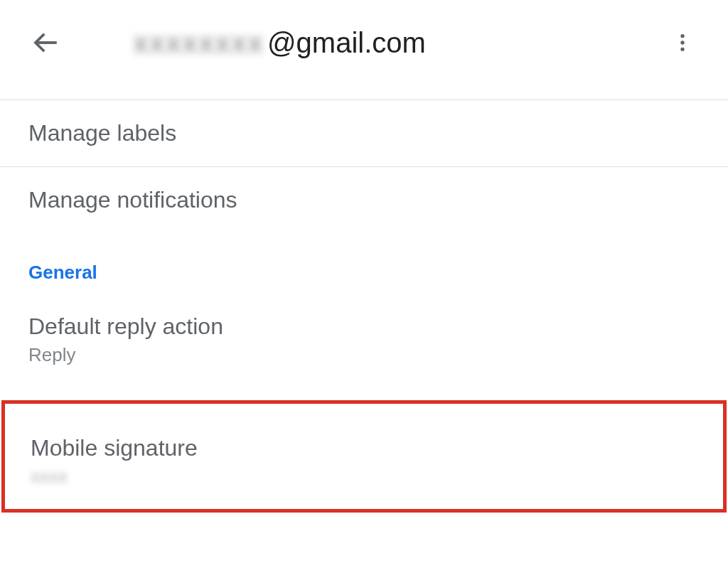 The height and width of the screenshot is (563, 728). What do you see at coordinates (364, 327) in the screenshot?
I see `default-reply-action-title: Default reply action` at bounding box center [364, 327].